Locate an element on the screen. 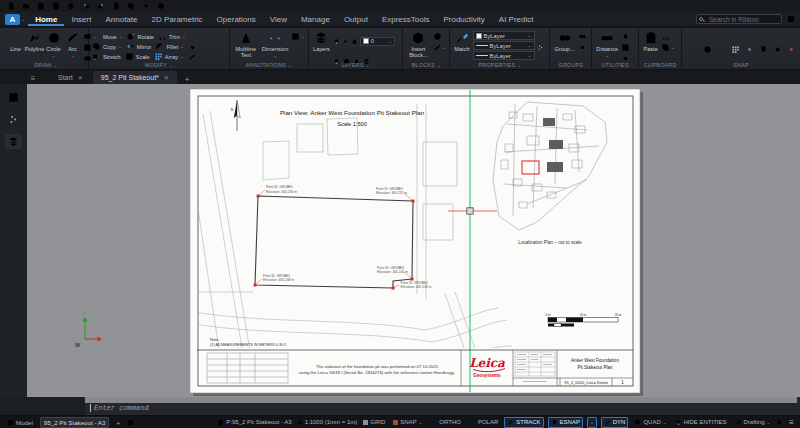  settings-icon is located at coordinates (146, 6).